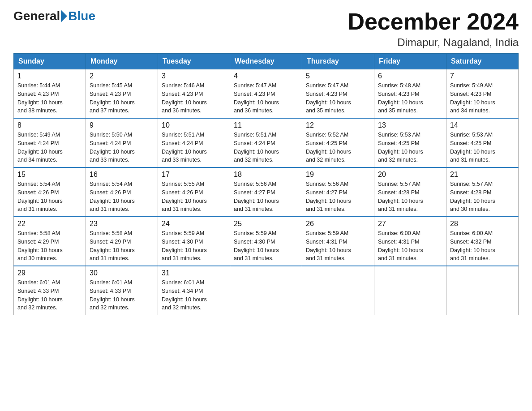  What do you see at coordinates (50, 192) in the screenshot?
I see `day-cell-15: 15Sunrise: 5:54 AM Sunset: 4:26 PM Dayli…` at bounding box center [50, 192].